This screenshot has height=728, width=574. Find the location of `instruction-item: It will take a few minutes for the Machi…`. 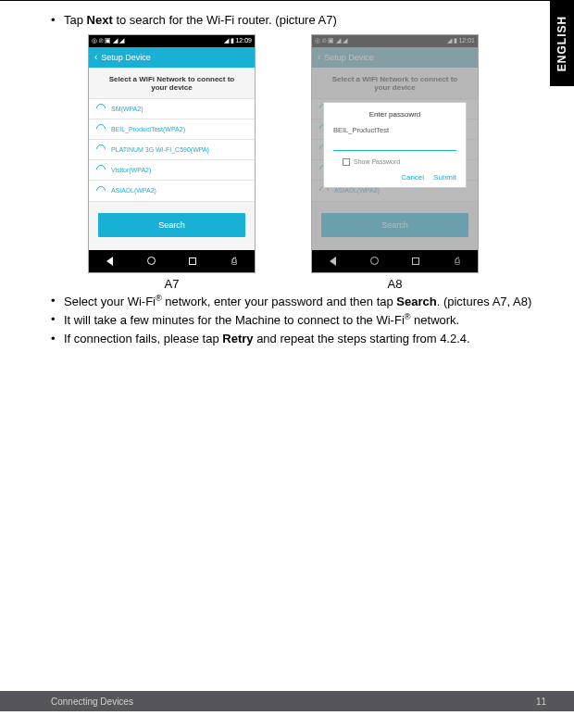

instruction-item: It will take a few minutes for the Machi… is located at coordinates (298, 320).